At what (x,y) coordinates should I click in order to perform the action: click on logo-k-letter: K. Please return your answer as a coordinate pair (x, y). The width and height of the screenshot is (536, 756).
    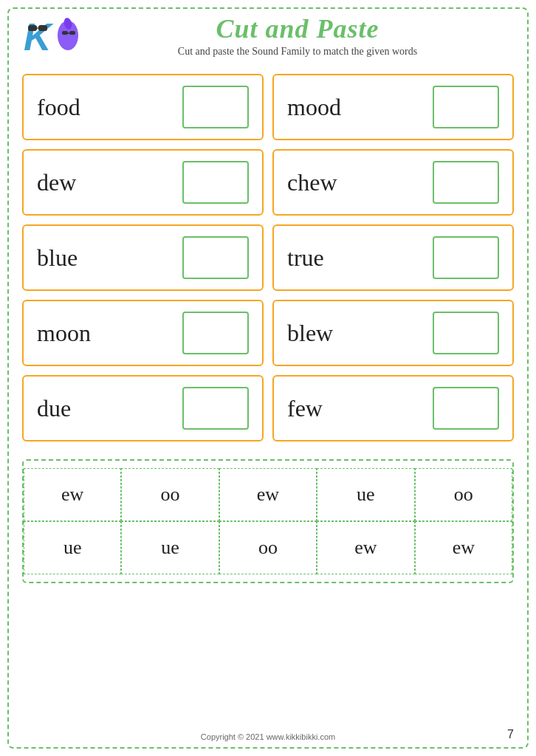
    Looking at the image, I should click on (38, 37).